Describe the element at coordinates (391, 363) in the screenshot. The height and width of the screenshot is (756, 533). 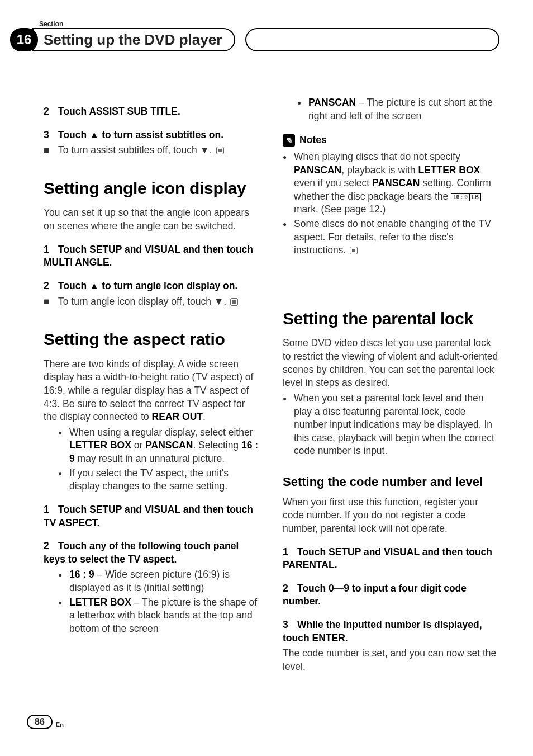
I see `paragraph: Some DVD video discs let you use parenta…` at that location.